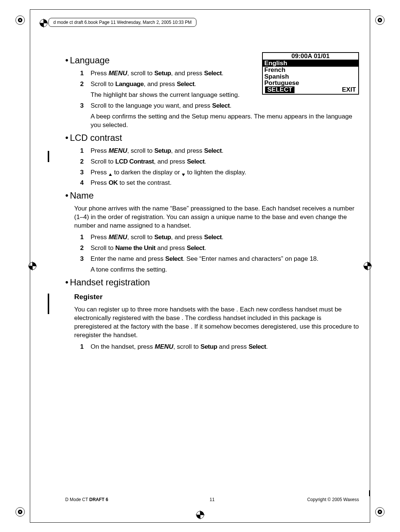 This screenshot has width=400, height=532. I want to click on section-intro: Your phone arrives with the name “Base” …, so click(217, 218).